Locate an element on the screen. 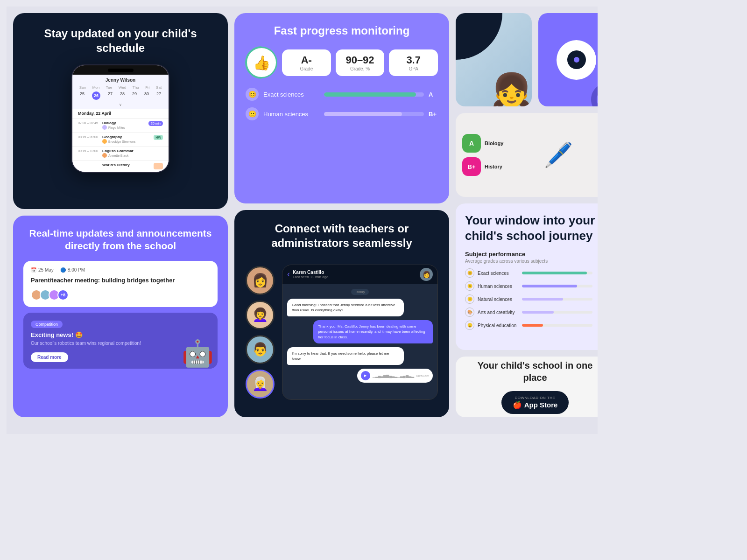 This screenshot has width=747, height=560. phone-class-4: World's History is located at coordinates (120, 166).